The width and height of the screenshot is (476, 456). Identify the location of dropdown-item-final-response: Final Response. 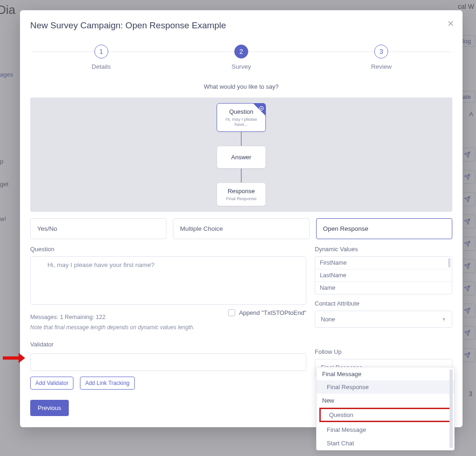
(385, 387).